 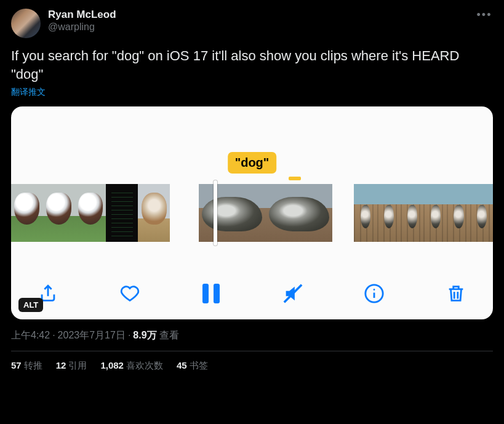 I want to click on heart-icon, so click(x=130, y=294).